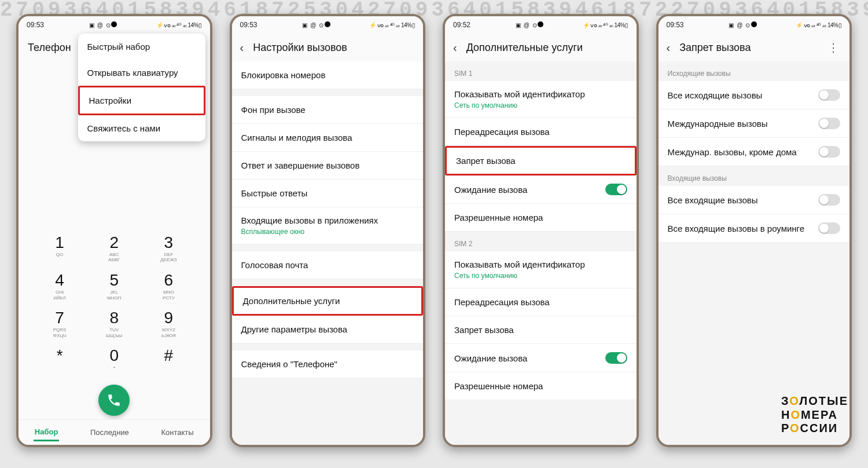  Describe the element at coordinates (142, 87) in the screenshot. I see `overflow-menu: Быстрый набор Открывать клавиатуру Настр…` at that location.